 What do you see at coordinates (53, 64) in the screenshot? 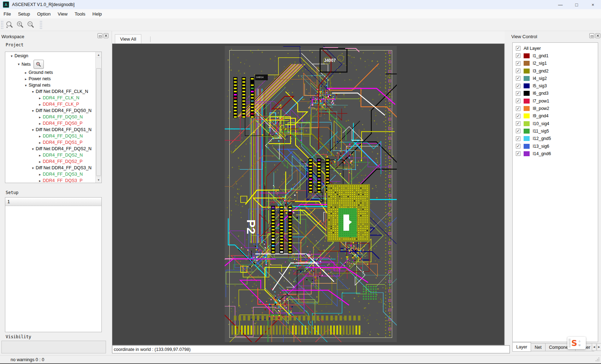
I see `tree-item-nets: ▾Nets` at bounding box center [53, 64].